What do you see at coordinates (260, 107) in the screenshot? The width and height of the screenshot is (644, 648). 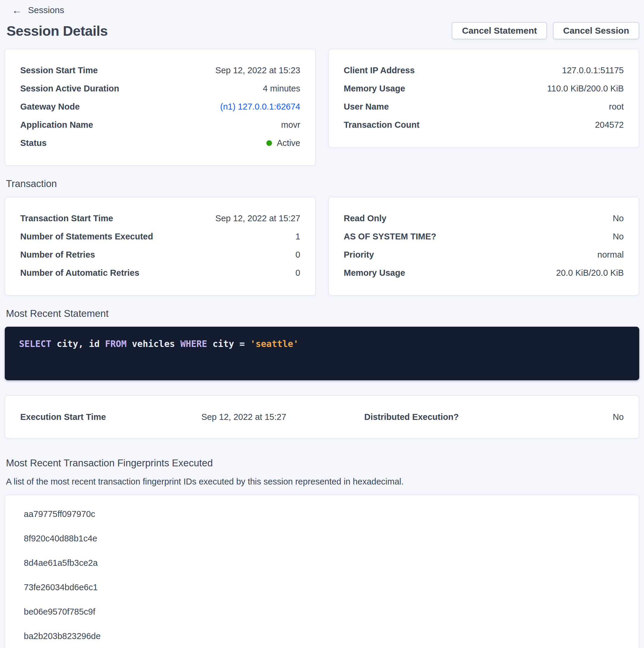 I see `gateway-node-link: (n1) 127.0.0.1:62674` at bounding box center [260, 107].